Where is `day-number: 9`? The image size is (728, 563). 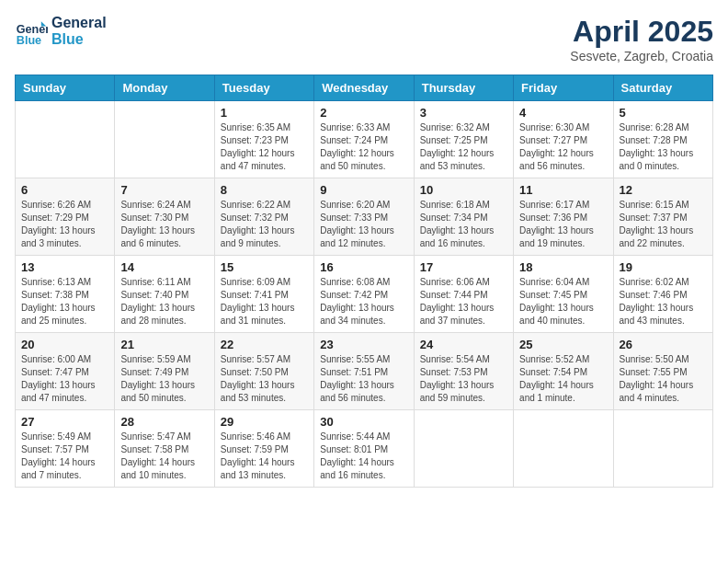 day-number: 9 is located at coordinates (364, 190).